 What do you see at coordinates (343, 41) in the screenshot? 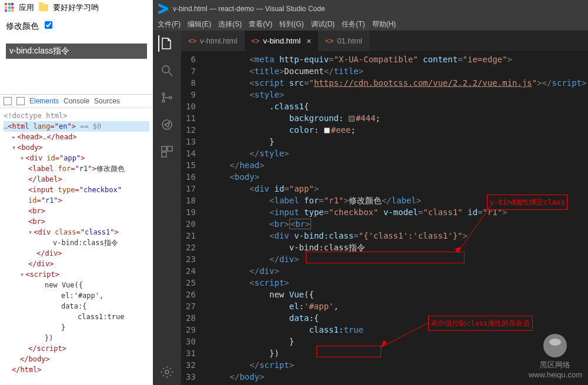
I see `tab-01: <>01.html` at bounding box center [343, 41].